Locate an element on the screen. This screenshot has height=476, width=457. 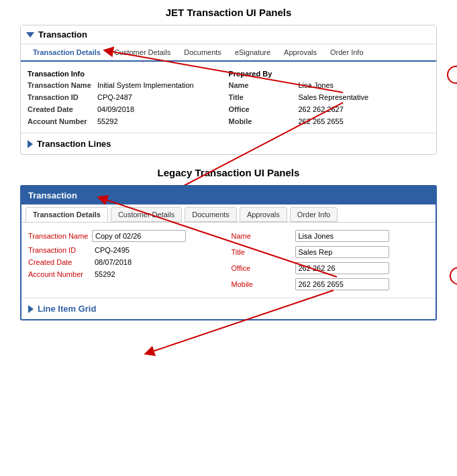
legacy-office-label: Office is located at coordinates (263, 268).